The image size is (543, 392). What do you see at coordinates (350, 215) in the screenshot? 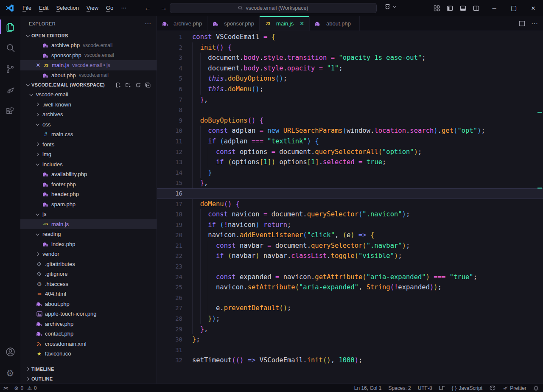
I see `code-line-18: 18 const navicon = document.querySelecto…` at bounding box center [350, 215].